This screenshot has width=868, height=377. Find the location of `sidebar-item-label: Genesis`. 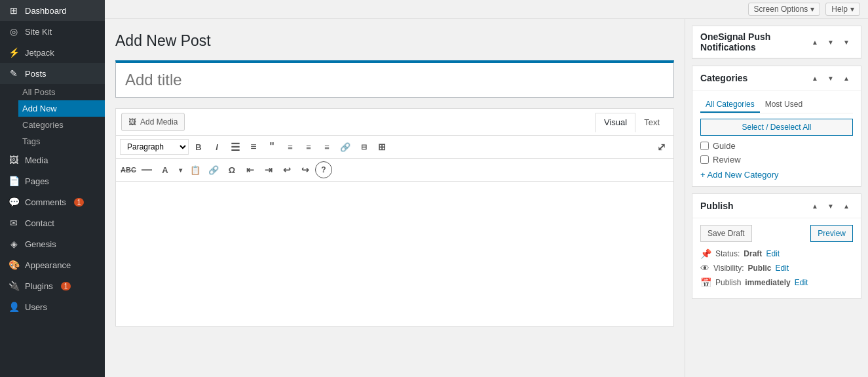

sidebar-item-label: Genesis is located at coordinates (41, 244).